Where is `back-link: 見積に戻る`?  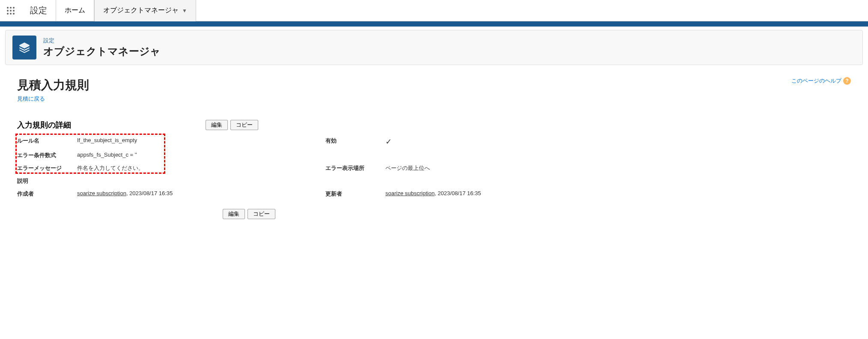
back-link: 見積に戻る is located at coordinates (31, 99).